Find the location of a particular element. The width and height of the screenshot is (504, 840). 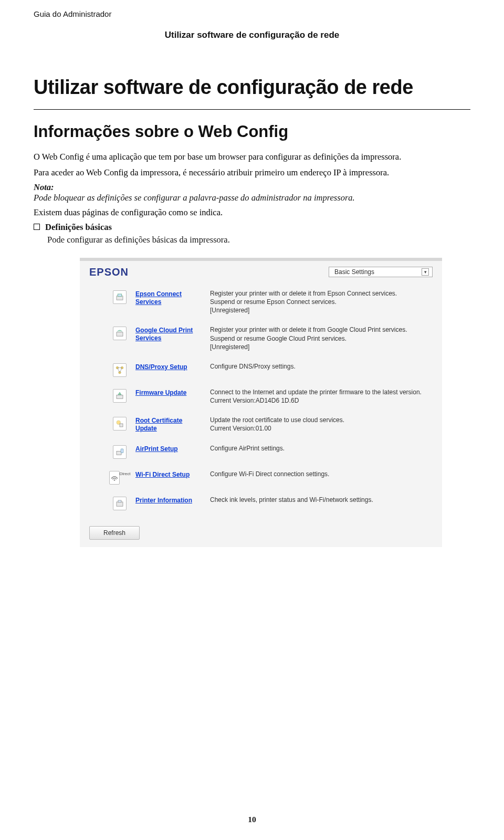

dns-proxy-link: DNS/Proxy Setup is located at coordinates (162, 368).